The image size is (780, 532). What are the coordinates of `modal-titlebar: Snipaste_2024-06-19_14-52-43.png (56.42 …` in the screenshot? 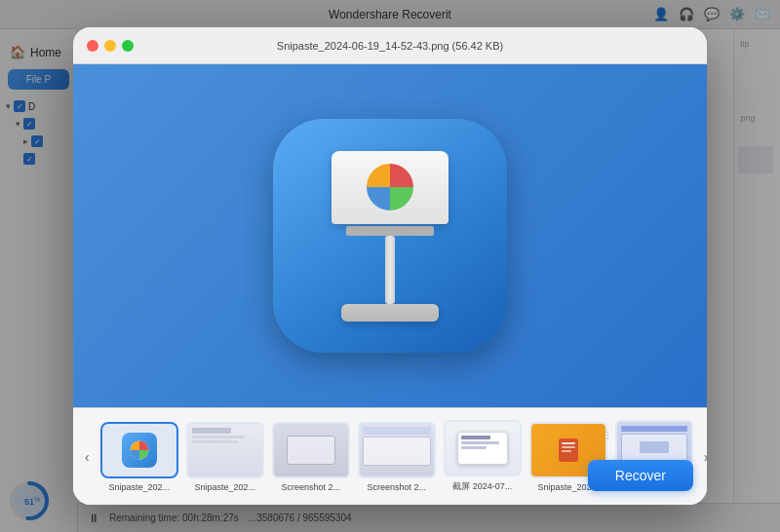 It's located at (390, 46).